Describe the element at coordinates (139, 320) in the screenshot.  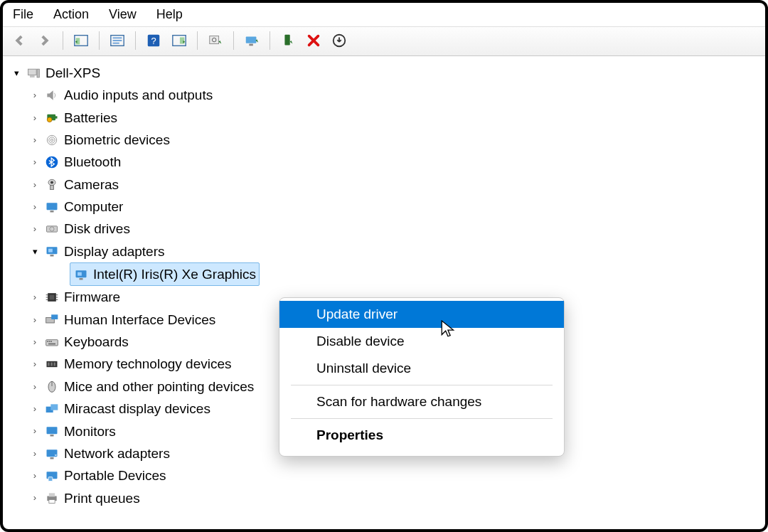
I see `tree-node-label: Human Interface Devices` at that location.